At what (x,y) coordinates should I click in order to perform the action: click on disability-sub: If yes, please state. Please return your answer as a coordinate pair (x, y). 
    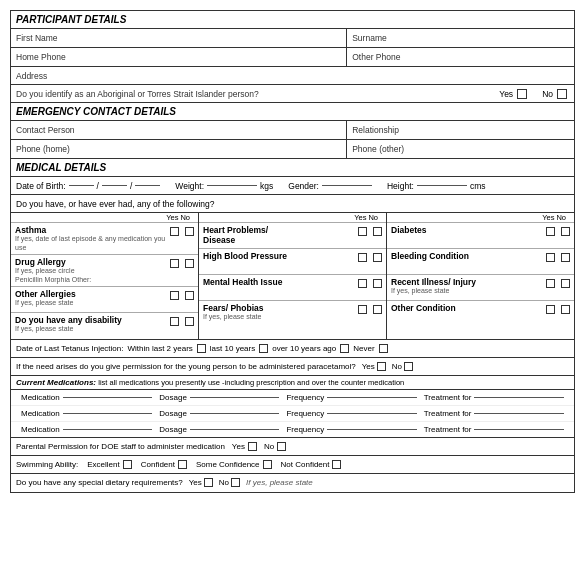
    Looking at the image, I should click on (92, 329).